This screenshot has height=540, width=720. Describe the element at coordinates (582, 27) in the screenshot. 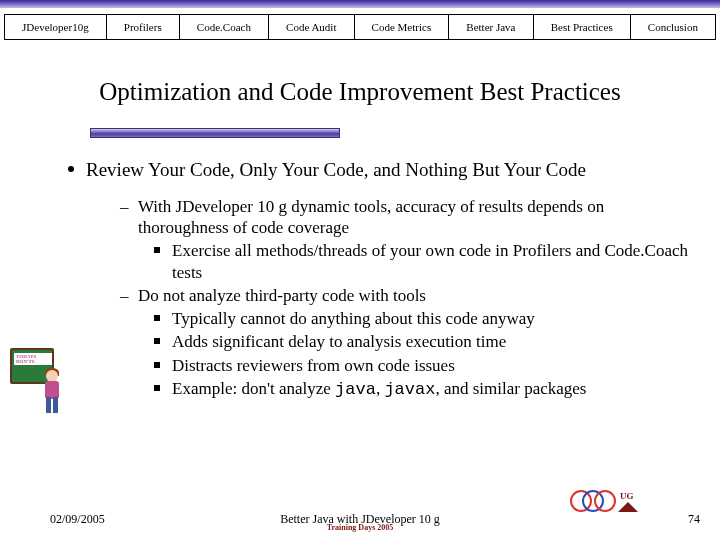

I see `tab-best-practices: Best Practices` at that location.